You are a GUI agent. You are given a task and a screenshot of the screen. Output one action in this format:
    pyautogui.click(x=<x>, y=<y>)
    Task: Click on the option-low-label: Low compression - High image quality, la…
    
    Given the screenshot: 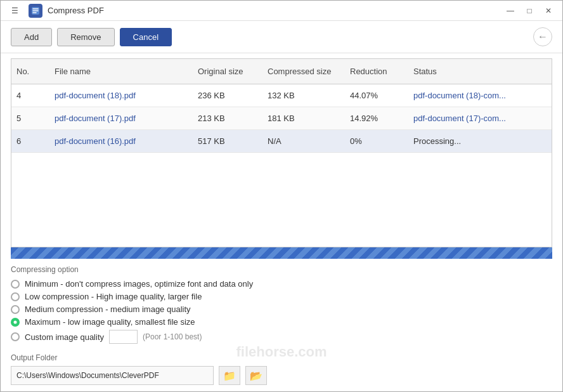 What is the action you would take?
    pyautogui.click(x=113, y=297)
    